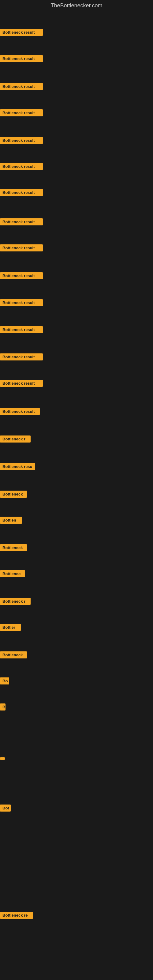  What do you see at coordinates (21, 330) in the screenshot?
I see `bottleneck-item-12: Bottleneck result` at bounding box center [21, 330].